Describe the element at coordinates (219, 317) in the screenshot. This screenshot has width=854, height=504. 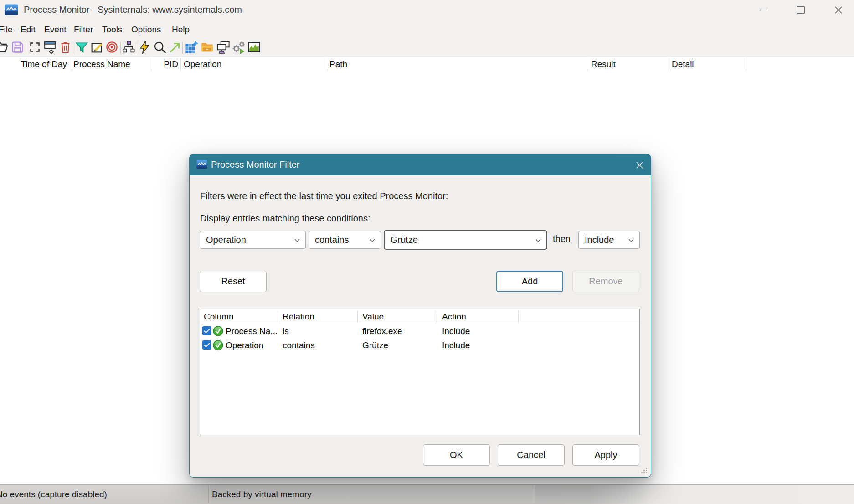
I see `list-header-column: Column` at that location.